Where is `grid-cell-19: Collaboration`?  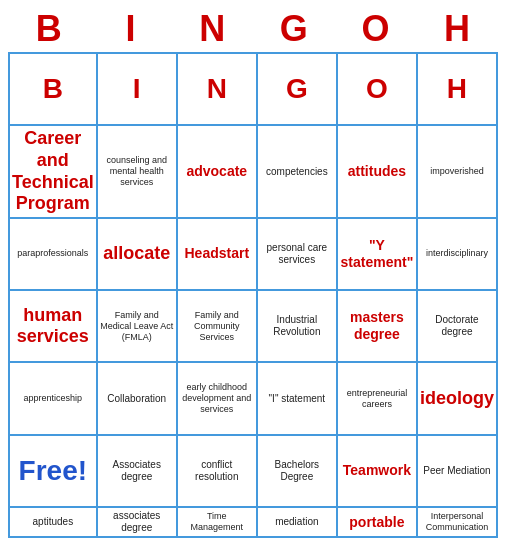
grid-cell-19: Collaboration is located at coordinates (137, 398).